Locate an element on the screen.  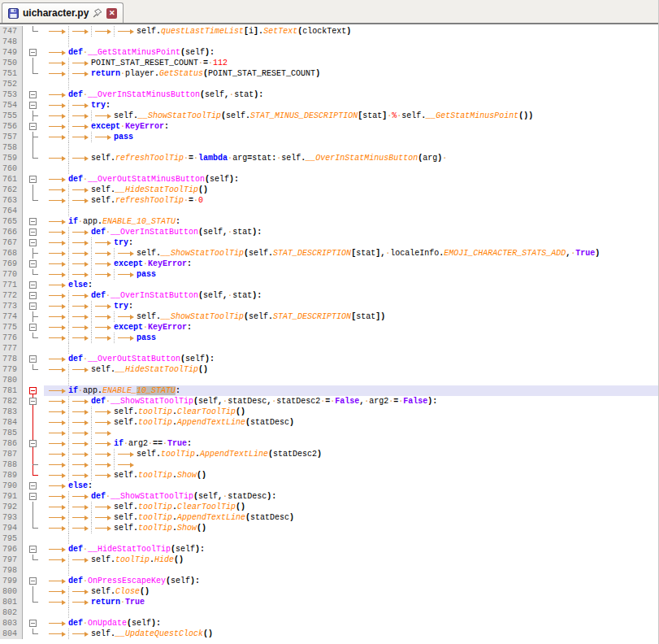
code-text: if·arg2·==·True: is located at coordinates (351, 444).